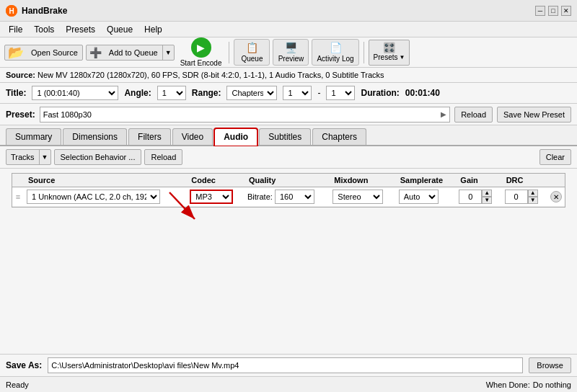 The image size is (577, 392). What do you see at coordinates (150, 137) in the screenshot?
I see `tab-filters: Filters` at bounding box center [150, 137].